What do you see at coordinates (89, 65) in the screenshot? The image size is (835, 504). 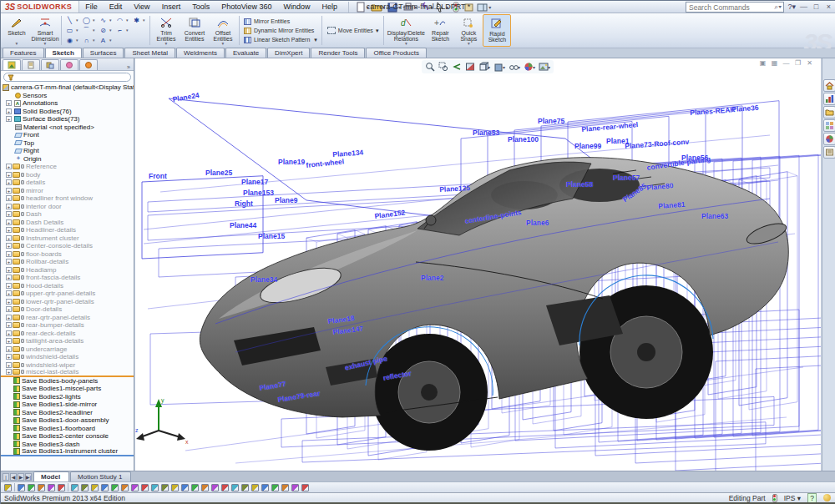 I see `tab-displaymanager` at bounding box center [89, 65].